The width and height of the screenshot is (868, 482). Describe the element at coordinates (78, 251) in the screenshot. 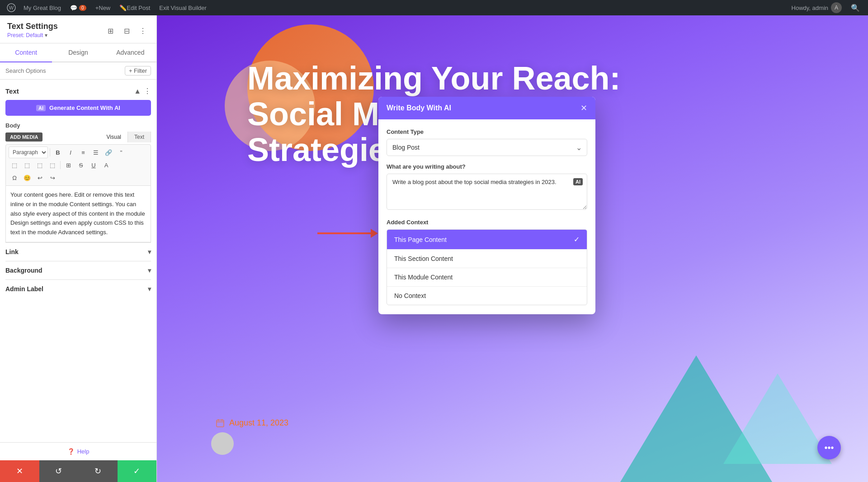

I see `link-section: Link ▾` at that location.